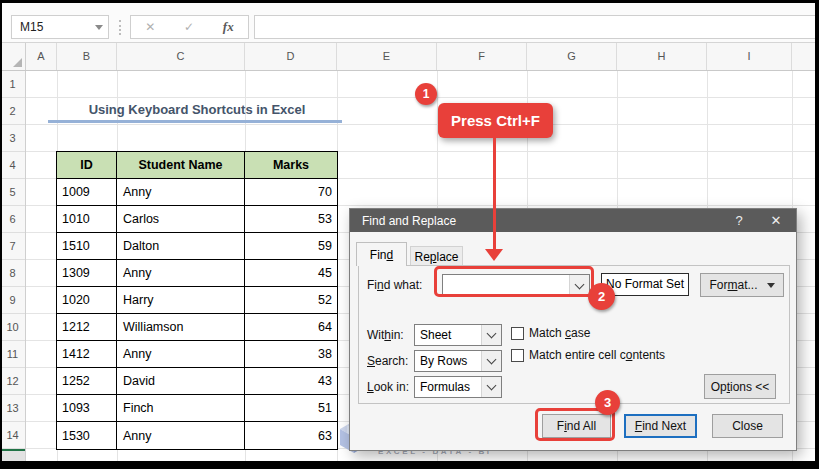 This screenshot has height=469, width=819. I want to click on name-box-dropdown, so click(99, 28).